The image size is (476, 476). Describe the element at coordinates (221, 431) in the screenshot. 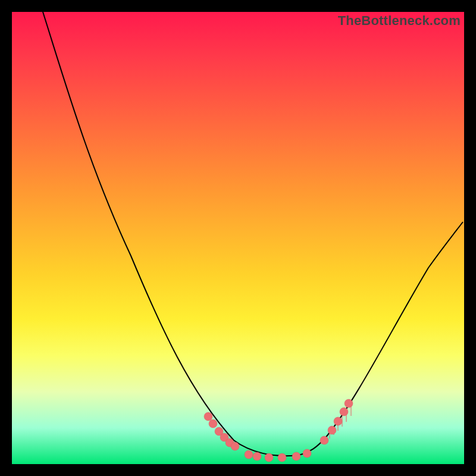

I see `marker-cluster-left` at that location.